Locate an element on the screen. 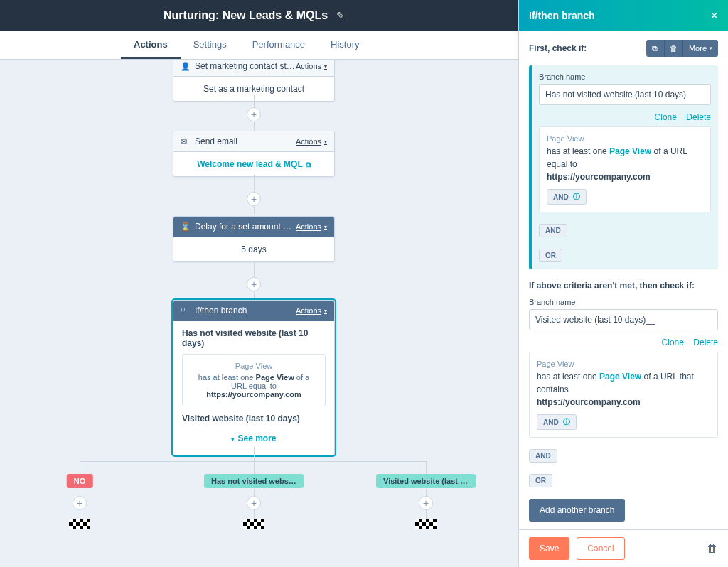 This screenshot has width=728, height=567. branch-2-editor: Branch name Clone Delete Page View has a… is located at coordinates (623, 392).